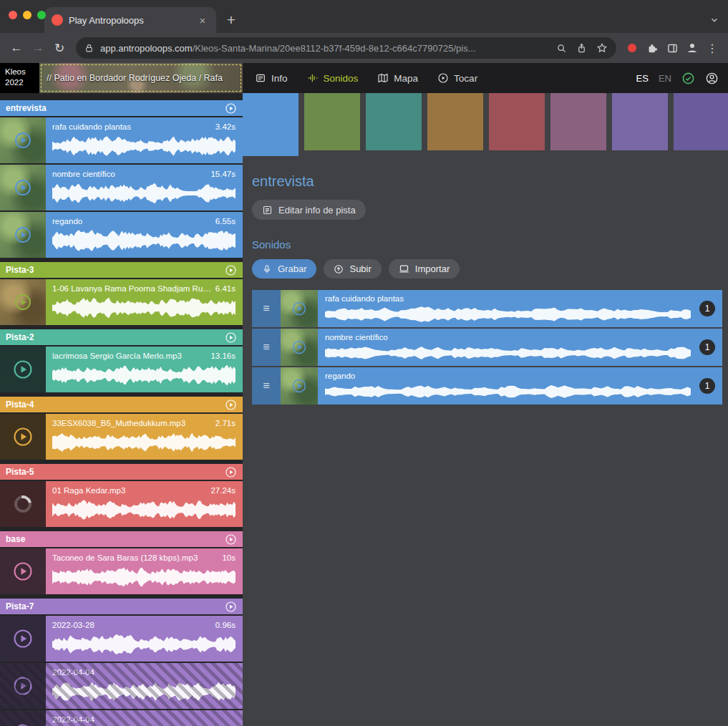  I want to click on share-icon, so click(581, 49).